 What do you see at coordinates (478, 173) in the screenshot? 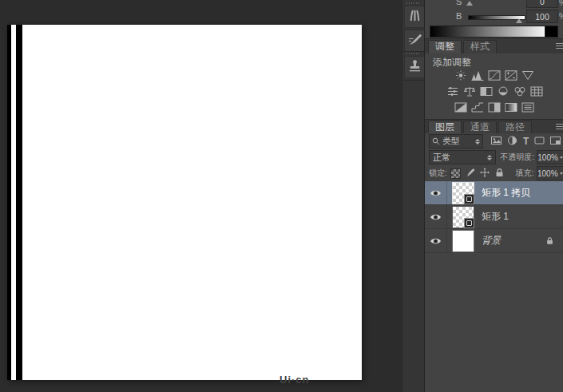
I see `lock-buttons` at bounding box center [478, 173].